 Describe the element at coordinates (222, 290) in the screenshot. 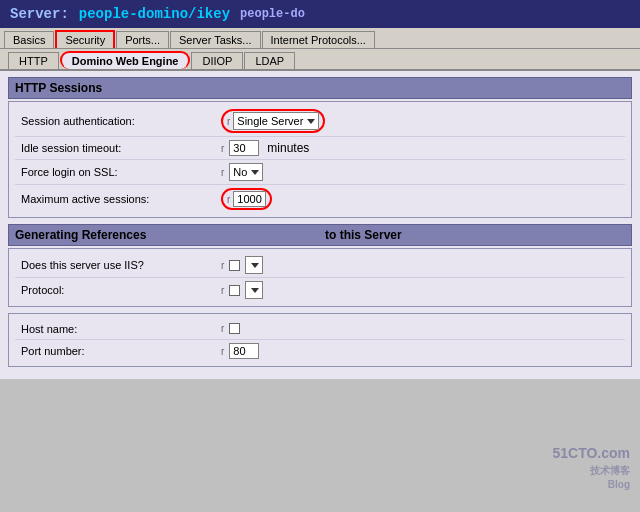

I see `protocol-prefix: r` at that location.